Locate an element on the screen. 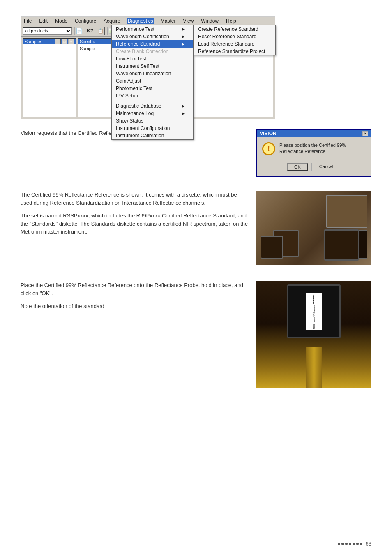 The width and height of the screenshot is (392, 555). menu-configure: Configure is located at coordinates (85, 21).